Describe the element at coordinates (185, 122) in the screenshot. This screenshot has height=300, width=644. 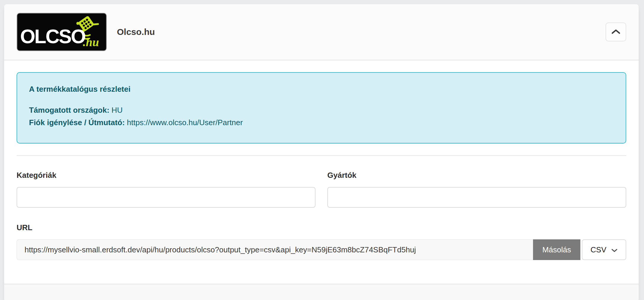
I see `account-request-url: https://www.olcso.hu/User/Partner` at that location.